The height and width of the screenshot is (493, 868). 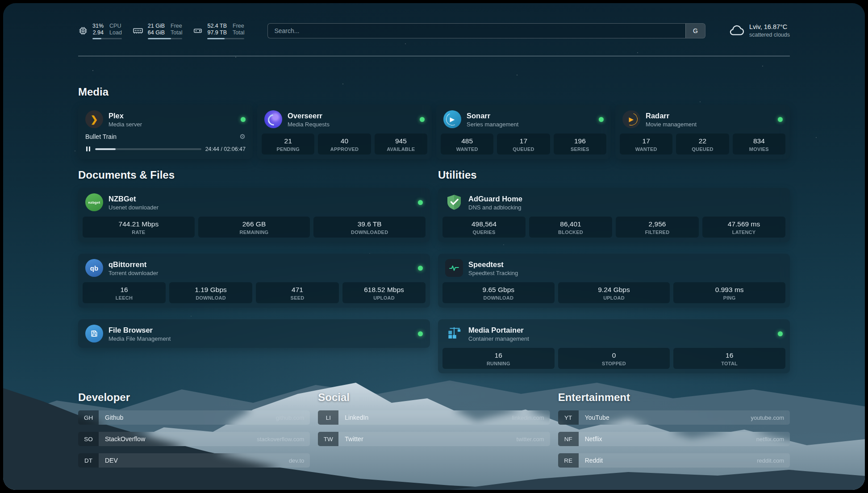 I want to click on sonarr-icon: ▶, so click(x=452, y=119).